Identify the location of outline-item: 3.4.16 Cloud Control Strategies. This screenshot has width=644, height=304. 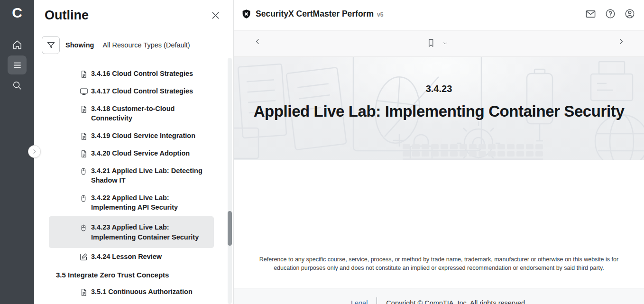
(131, 74).